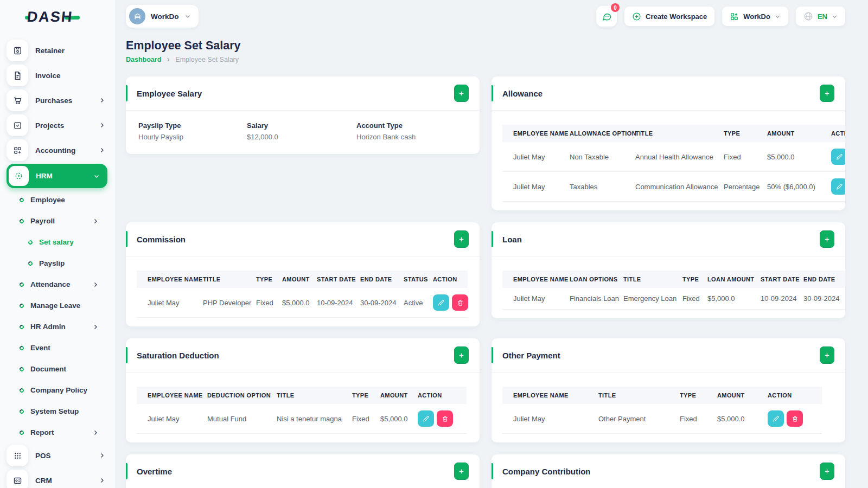 This screenshot has width=868, height=488. What do you see at coordinates (662, 419) in the screenshot?
I see `table-row: Juliet May Other Payment Fixed $5,000.0` at bounding box center [662, 419].